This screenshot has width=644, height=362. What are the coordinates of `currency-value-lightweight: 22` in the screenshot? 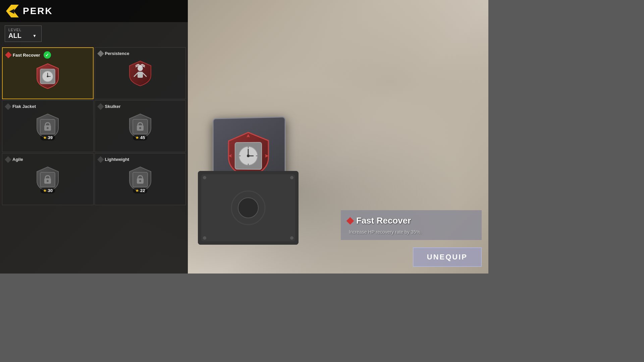 It's located at (143, 190).